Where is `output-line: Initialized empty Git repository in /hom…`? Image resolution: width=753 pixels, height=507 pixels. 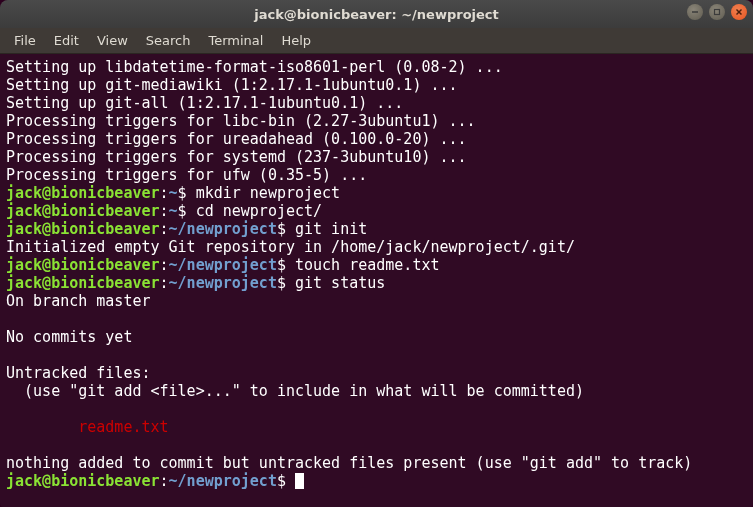 output-line: Initialized empty Git repository in /hom… is located at coordinates (290, 247).